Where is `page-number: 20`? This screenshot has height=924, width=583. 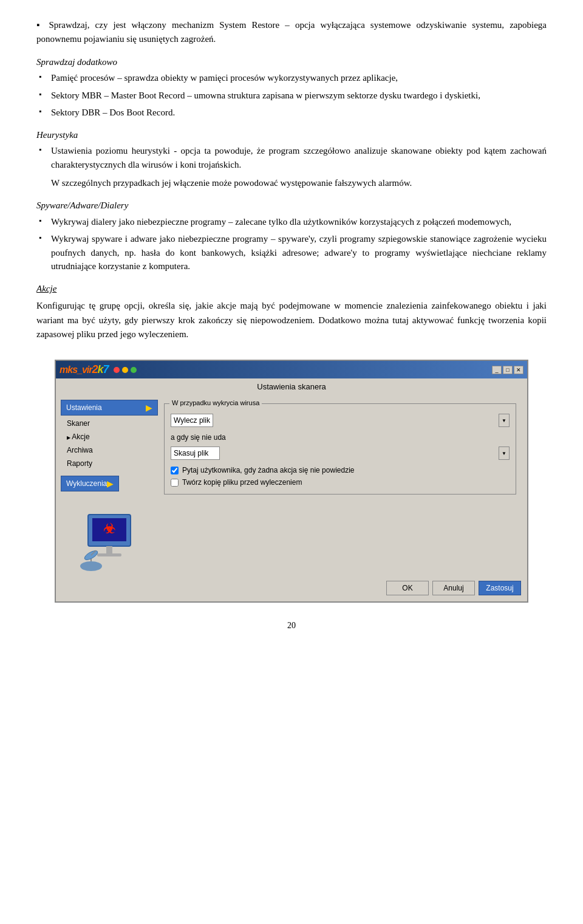 page-number: 20 is located at coordinates (292, 626).